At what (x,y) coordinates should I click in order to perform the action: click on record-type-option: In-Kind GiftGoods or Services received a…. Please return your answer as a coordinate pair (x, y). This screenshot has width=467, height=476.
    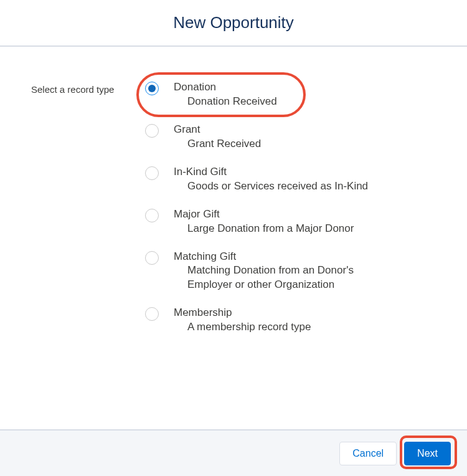
    Looking at the image, I should click on (296, 179).